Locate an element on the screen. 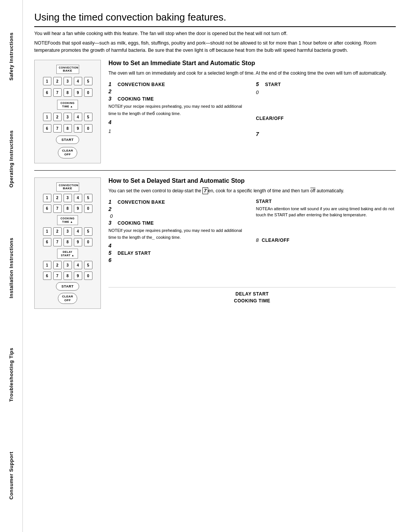 The height and width of the screenshot is (532, 411). section-intro-1: The oven will turn on immediately and co… is located at coordinates (252, 73).